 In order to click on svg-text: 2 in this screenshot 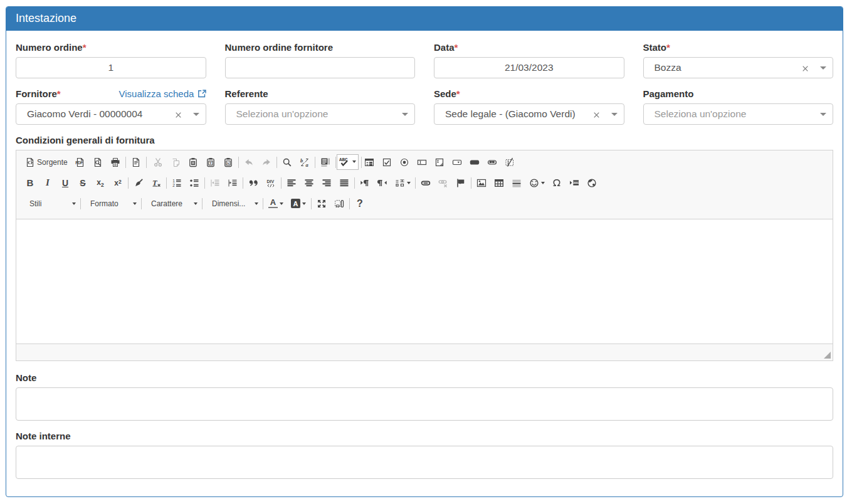, I will do `click(174, 186)`.